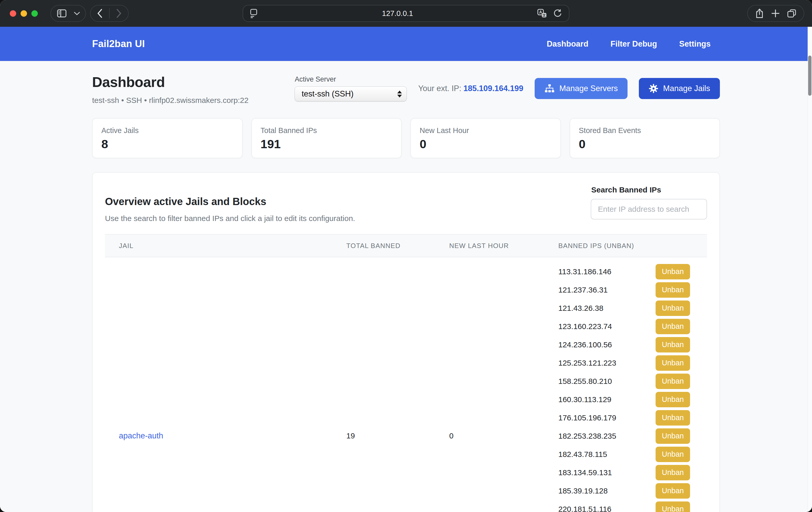 This screenshot has height=512, width=812. What do you see at coordinates (62, 13) in the screenshot?
I see `sidebar-toggle-icon` at bounding box center [62, 13].